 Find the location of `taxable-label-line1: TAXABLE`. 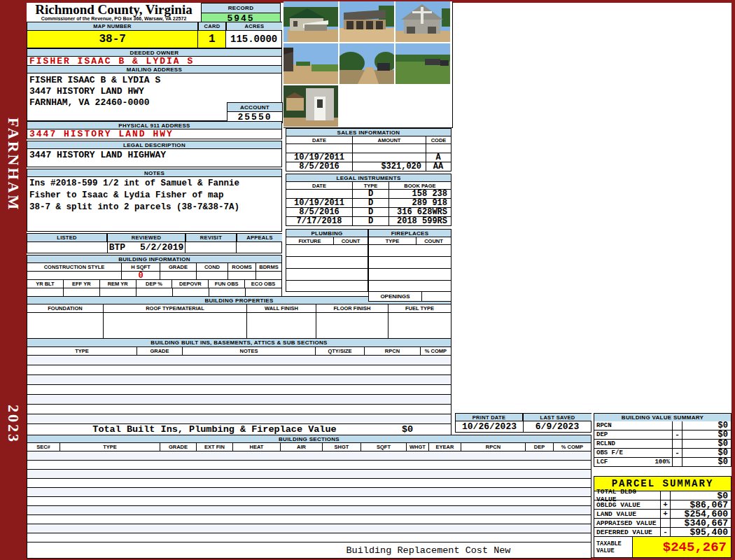

taxable-label-line1: TAXABLE is located at coordinates (609, 544).